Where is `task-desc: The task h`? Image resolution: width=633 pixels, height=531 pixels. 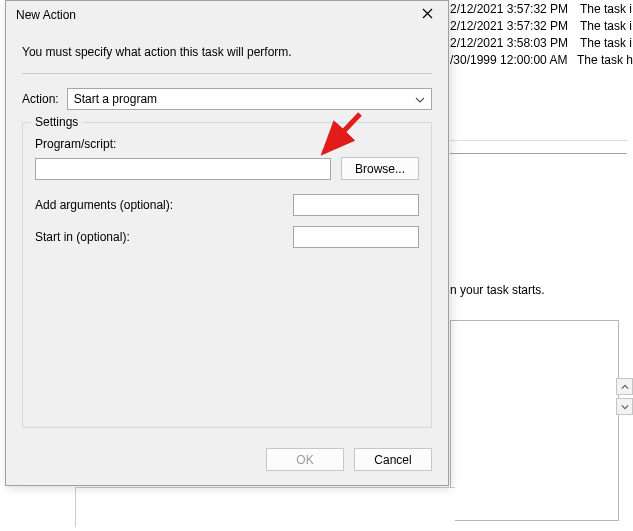 task-desc: The task h is located at coordinates (605, 60).